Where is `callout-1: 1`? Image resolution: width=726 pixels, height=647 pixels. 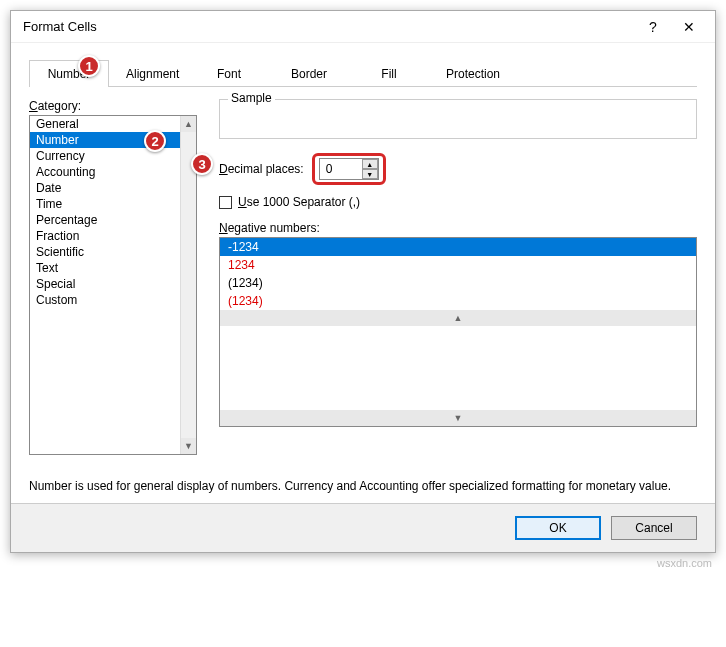
callout-1: 1 is located at coordinates (89, 66).